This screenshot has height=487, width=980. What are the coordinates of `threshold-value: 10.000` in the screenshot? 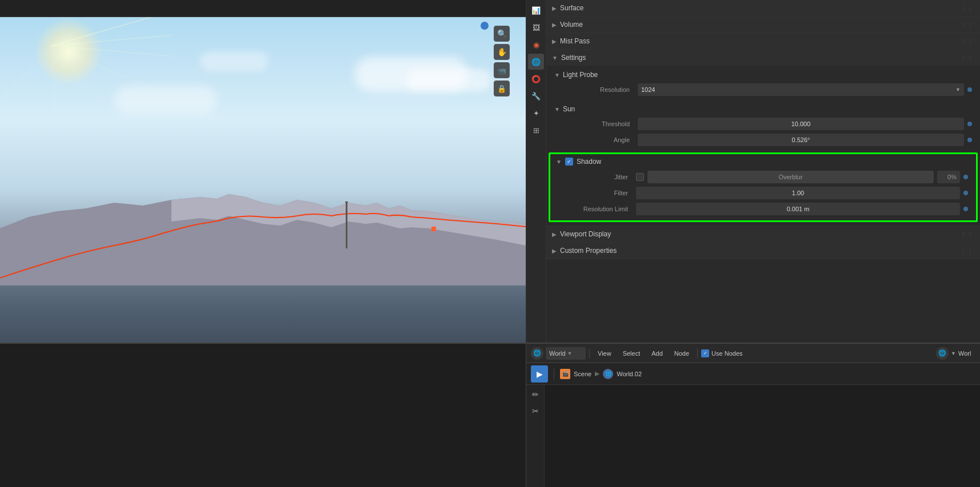 It's located at (801, 124).